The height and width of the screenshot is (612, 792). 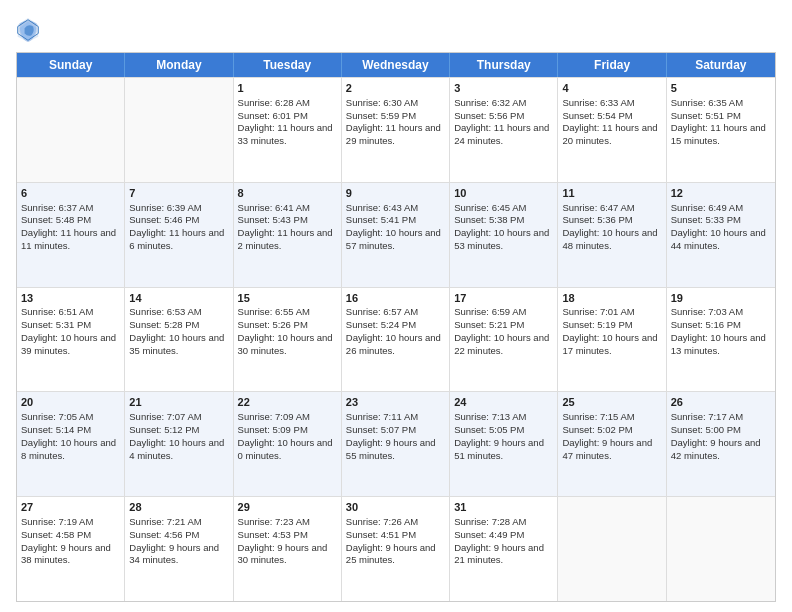 I want to click on sunrise-text: Sunrise: 6:33 AM, so click(x=598, y=102).